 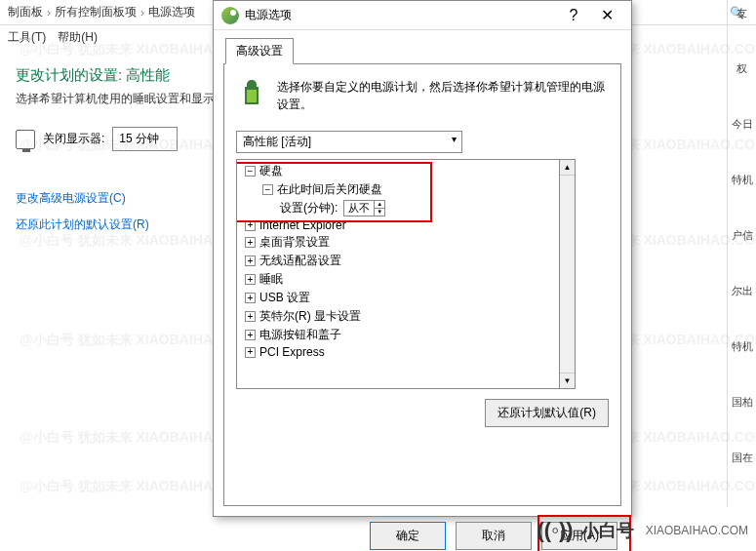 I want to click on highlight-box, so click(x=334, y=192).